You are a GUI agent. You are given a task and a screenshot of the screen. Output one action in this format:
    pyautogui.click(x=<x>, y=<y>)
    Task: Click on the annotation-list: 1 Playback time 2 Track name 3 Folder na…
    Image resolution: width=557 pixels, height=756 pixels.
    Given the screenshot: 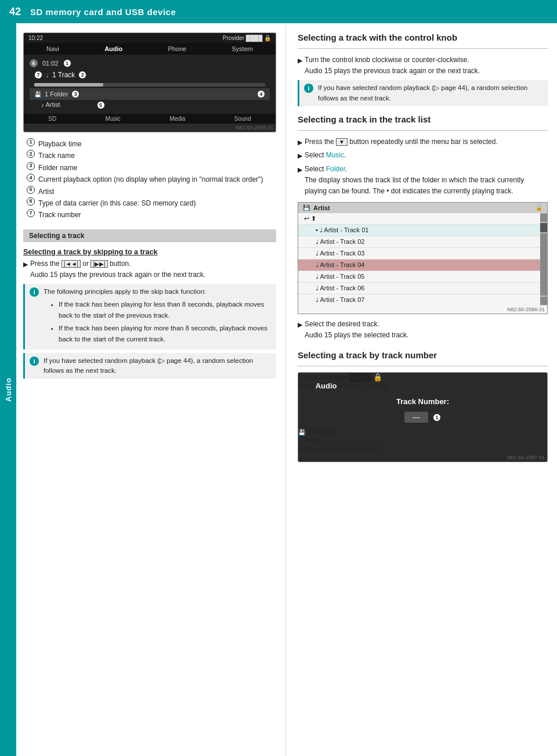 What is the action you would take?
    pyautogui.click(x=151, y=180)
    